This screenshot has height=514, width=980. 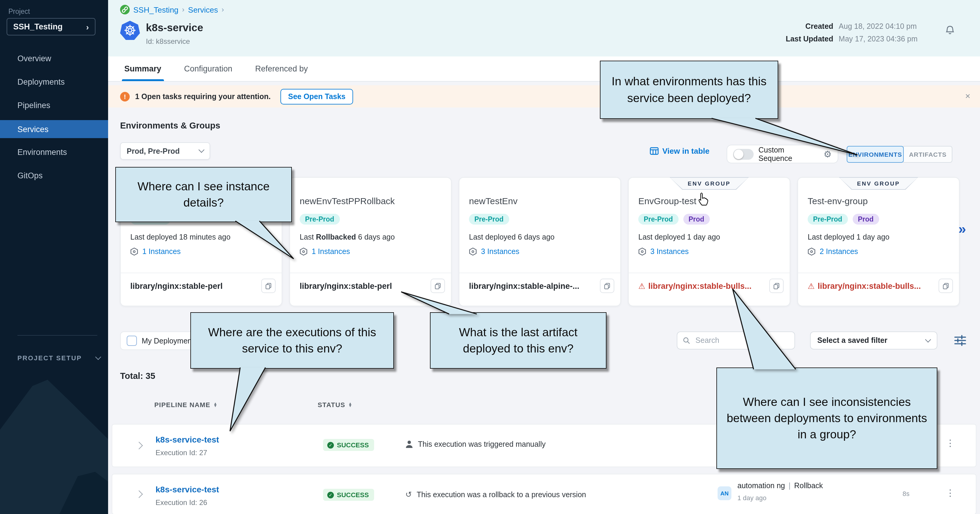 I want to click on service-meta: Created Aug 18, 2022 04:10 pm Last Updat…, so click(x=851, y=33).